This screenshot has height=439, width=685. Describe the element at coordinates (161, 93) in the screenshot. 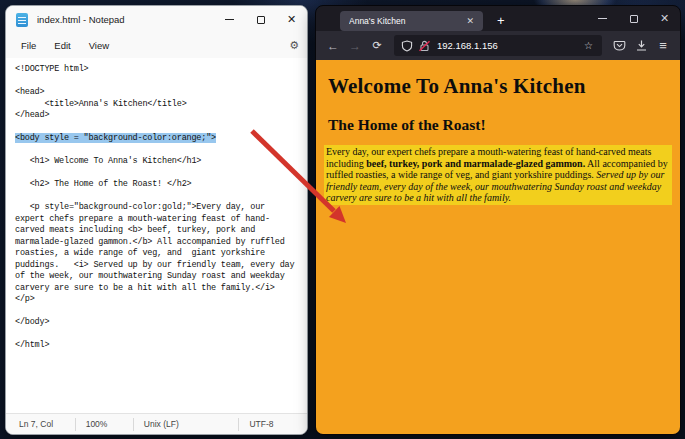

I see `code-line: <head>` at that location.